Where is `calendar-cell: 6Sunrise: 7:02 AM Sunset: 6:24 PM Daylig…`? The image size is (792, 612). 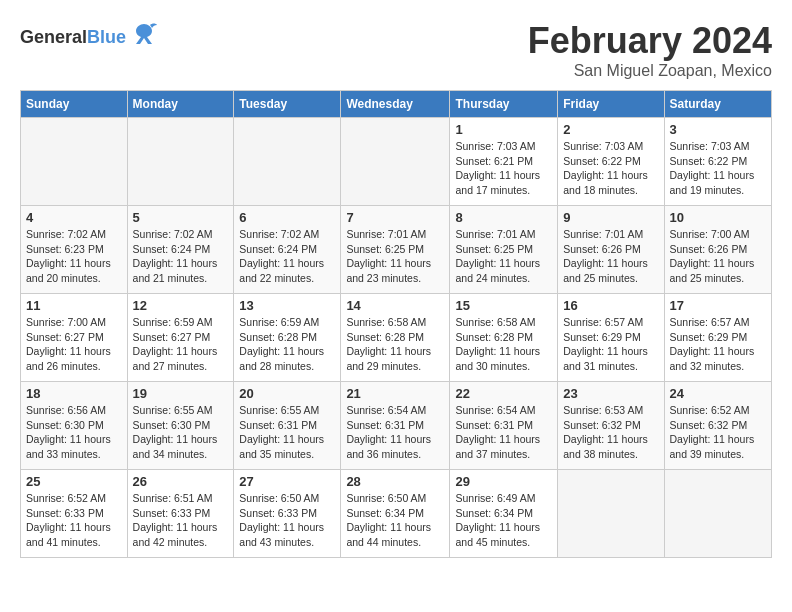
calendar-cell: 6Sunrise: 7:02 AM Sunset: 6:24 PM Daylig… is located at coordinates (288, 250).